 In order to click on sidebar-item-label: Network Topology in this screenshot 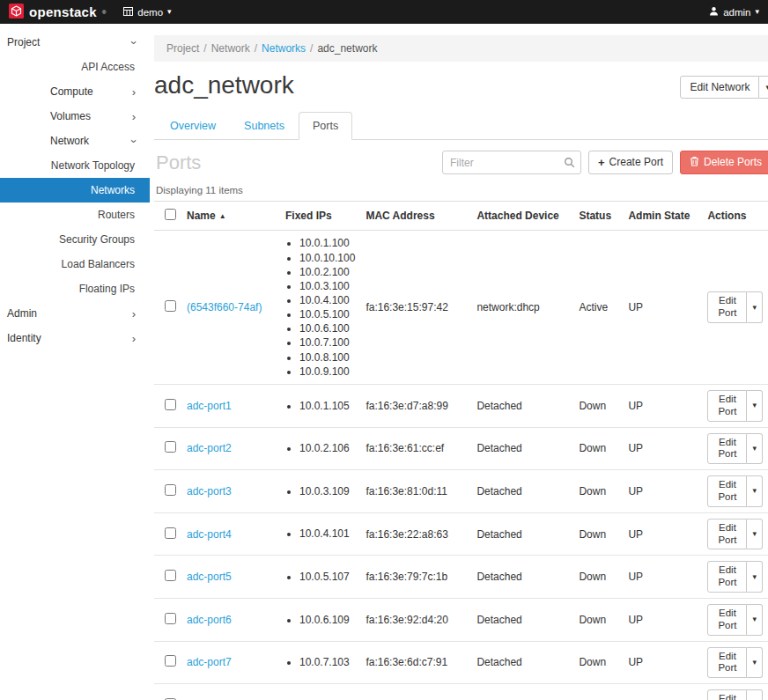, I will do `click(70, 166)`.